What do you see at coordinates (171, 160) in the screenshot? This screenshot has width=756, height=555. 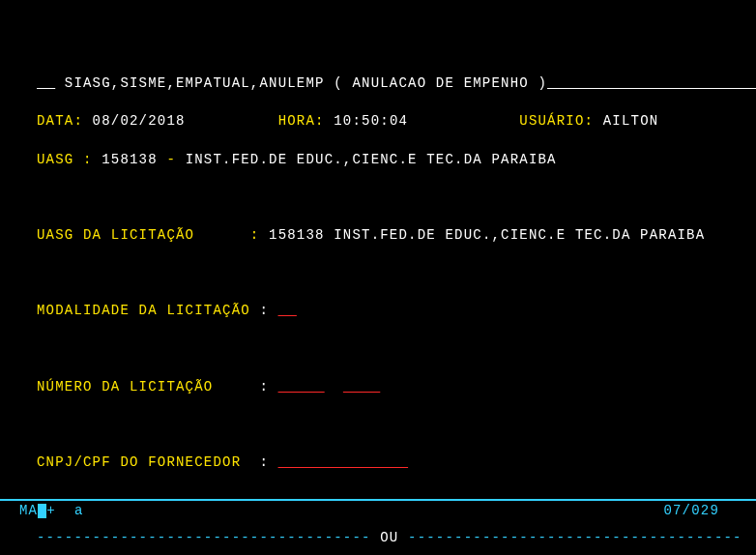 I see `uasg-dash: -` at bounding box center [171, 160].